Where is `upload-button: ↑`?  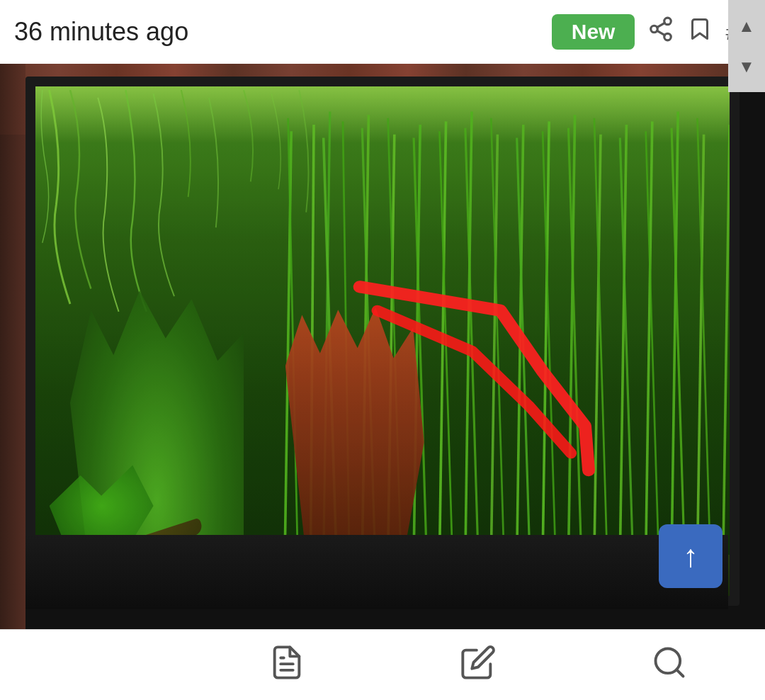
upload-button: ↑ is located at coordinates (691, 556).